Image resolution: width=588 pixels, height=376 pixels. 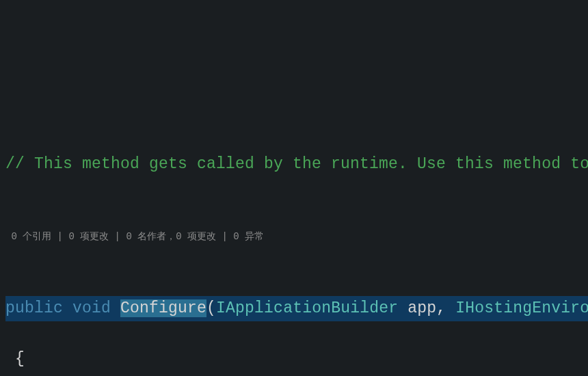 What do you see at coordinates (211, 308) in the screenshot?
I see `open-paren: (` at bounding box center [211, 308].